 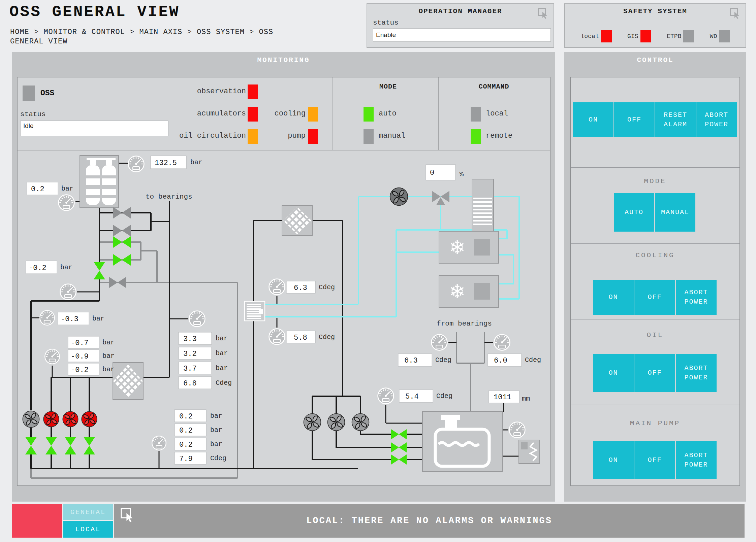 I want to click on cooling-fan-icon, so click(x=399, y=197).